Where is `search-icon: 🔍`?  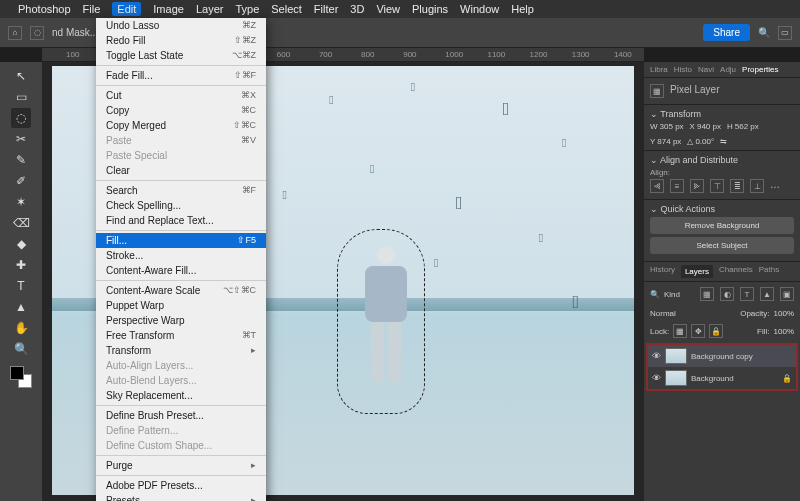 search-icon: 🔍 is located at coordinates (655, 294).